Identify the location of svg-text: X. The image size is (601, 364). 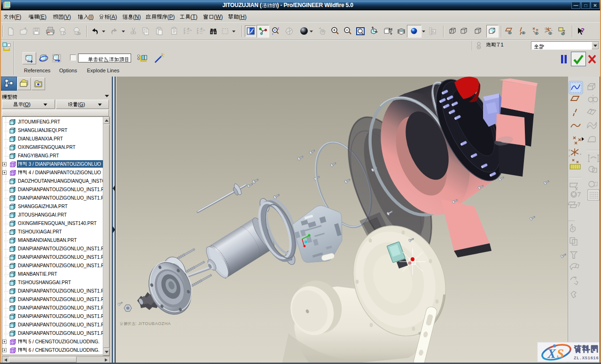
(552, 354).